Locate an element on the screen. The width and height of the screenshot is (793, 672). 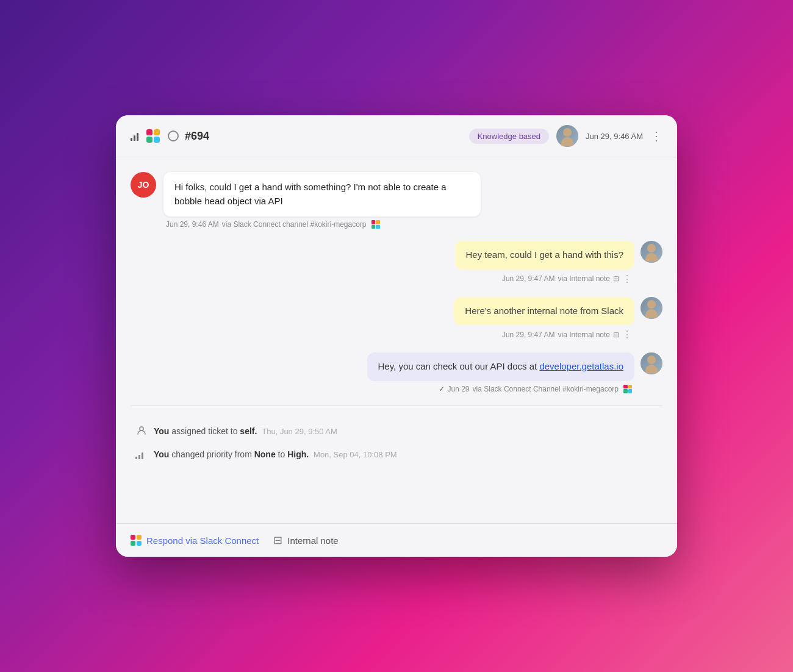
message-outgoing-2: Here's another internal note from Slack … is located at coordinates (396, 319).